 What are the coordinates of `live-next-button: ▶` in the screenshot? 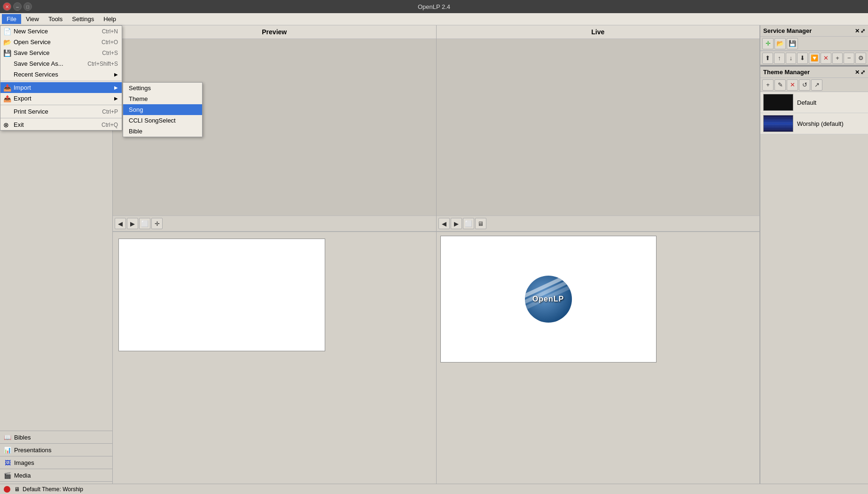 It's located at (456, 224).